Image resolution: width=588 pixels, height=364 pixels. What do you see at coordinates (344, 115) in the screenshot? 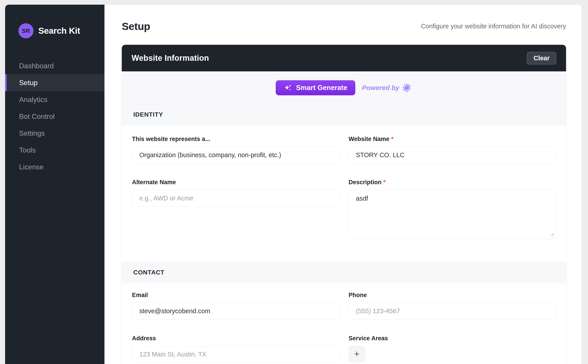
I see `identity-section-header: IDENTITY` at bounding box center [344, 115].